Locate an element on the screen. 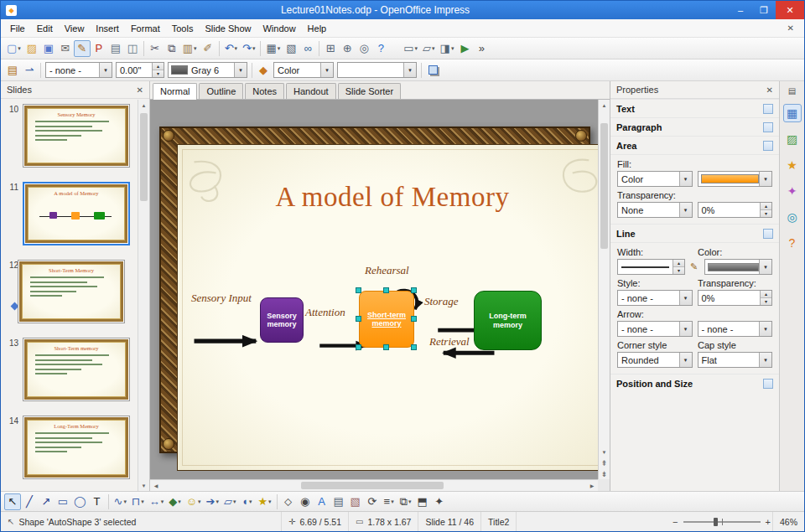 The height and width of the screenshot is (532, 805). fill-type-combobox: Color ▾ is located at coordinates (304, 70).